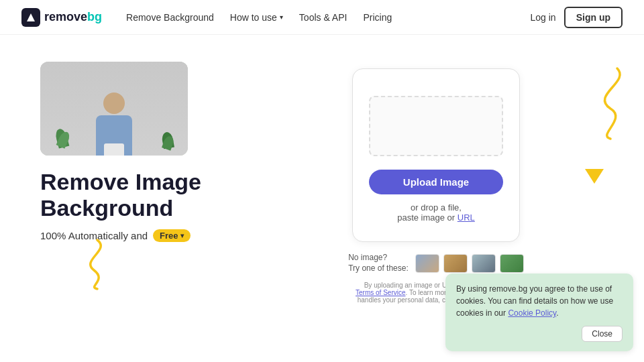  What do you see at coordinates (532, 313) in the screenshot?
I see `cookie-policy-link: Cookie Policy` at bounding box center [532, 313].